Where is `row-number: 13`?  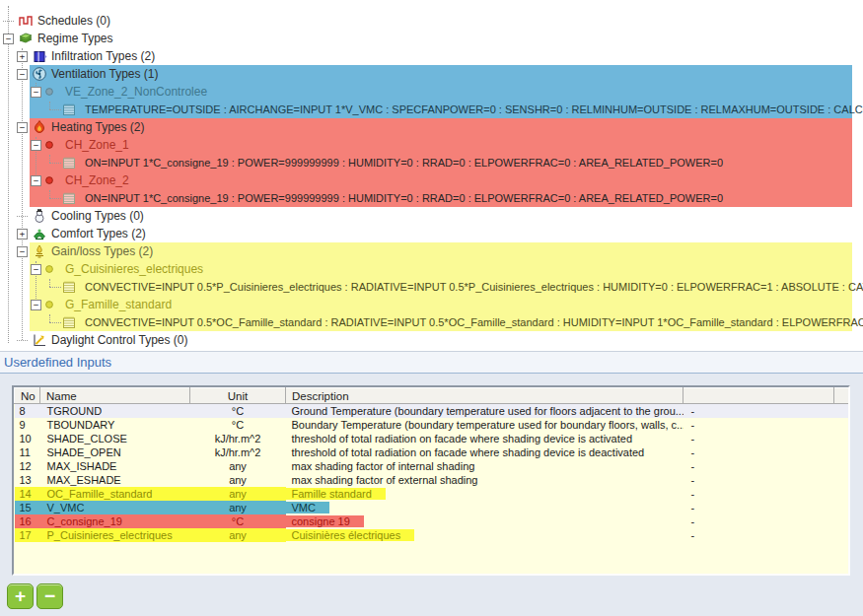 row-number: 13 is located at coordinates (28, 480).